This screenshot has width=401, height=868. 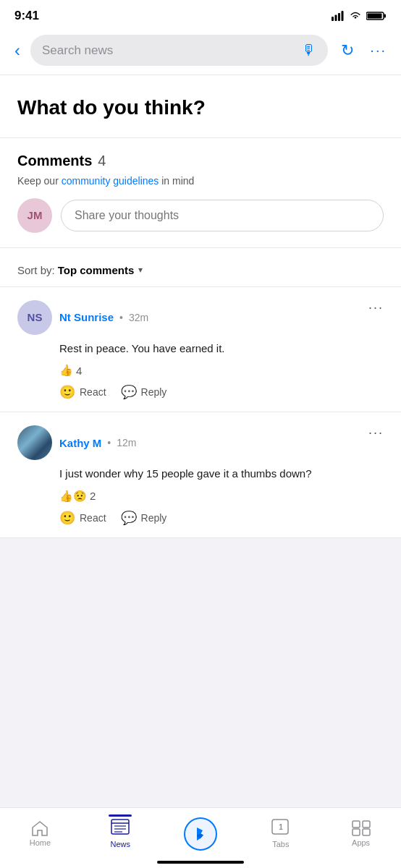 I want to click on comment-more-button-2: ···, so click(x=376, y=433).